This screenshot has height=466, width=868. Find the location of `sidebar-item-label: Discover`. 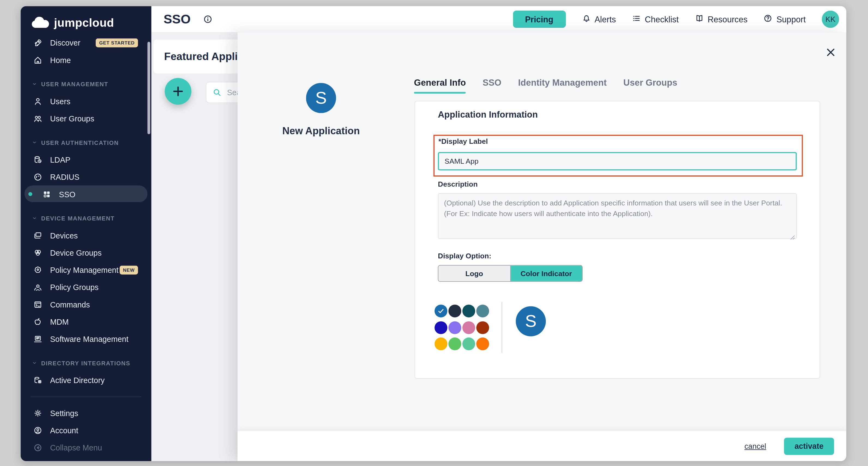

sidebar-item-label: Discover is located at coordinates (65, 42).